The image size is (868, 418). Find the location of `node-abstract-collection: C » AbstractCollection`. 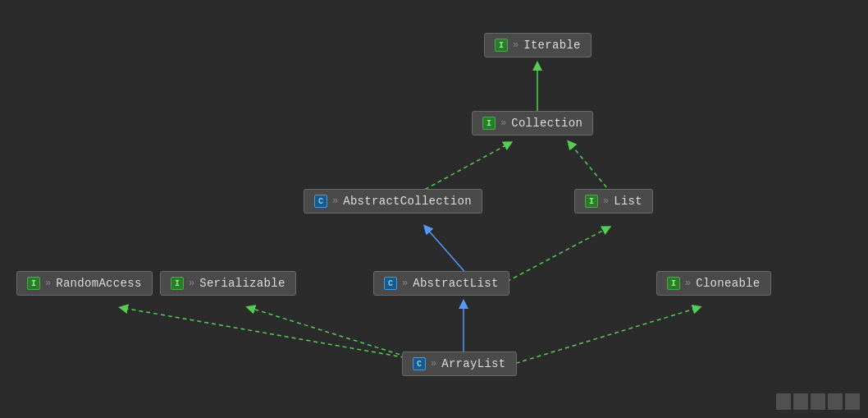

node-abstract-collection: C » AbstractCollection is located at coordinates (393, 201).